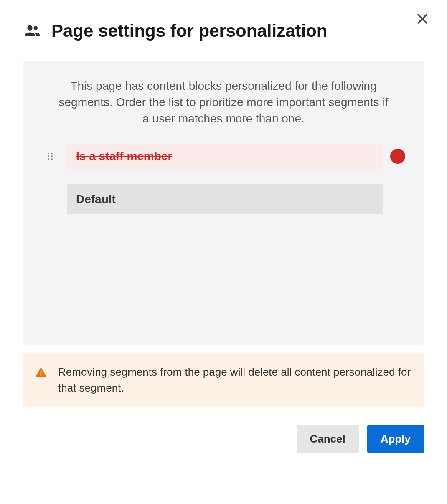 The height and width of the screenshot is (504, 447). I want to click on apply-button: Apply, so click(396, 439).